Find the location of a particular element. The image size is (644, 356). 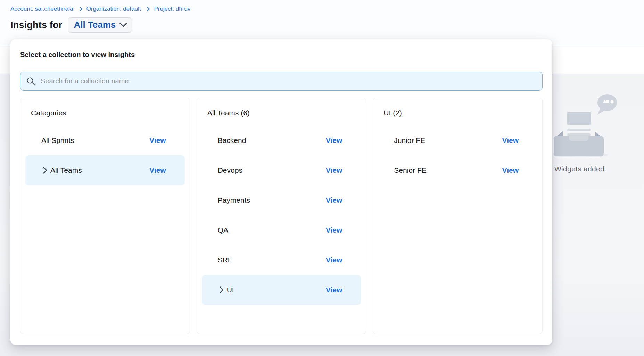

collection-row: DevopsView is located at coordinates (281, 170).